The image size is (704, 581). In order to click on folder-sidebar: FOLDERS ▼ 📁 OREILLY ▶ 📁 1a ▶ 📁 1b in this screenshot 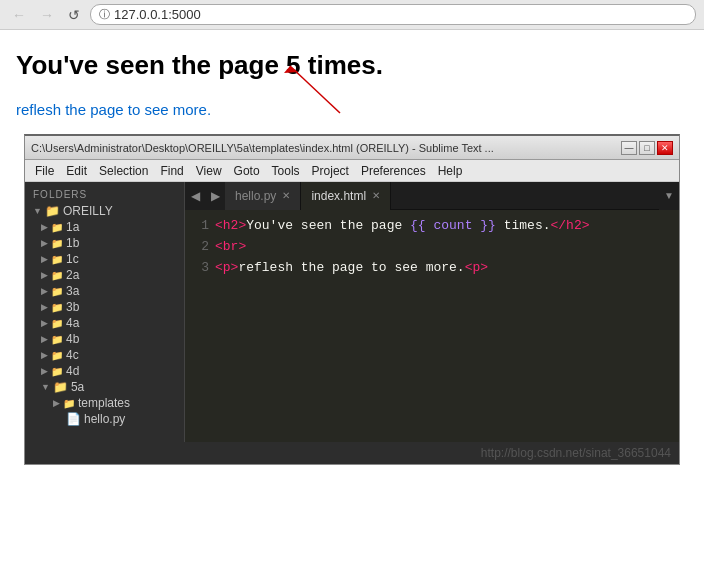, I will do `click(105, 312)`.